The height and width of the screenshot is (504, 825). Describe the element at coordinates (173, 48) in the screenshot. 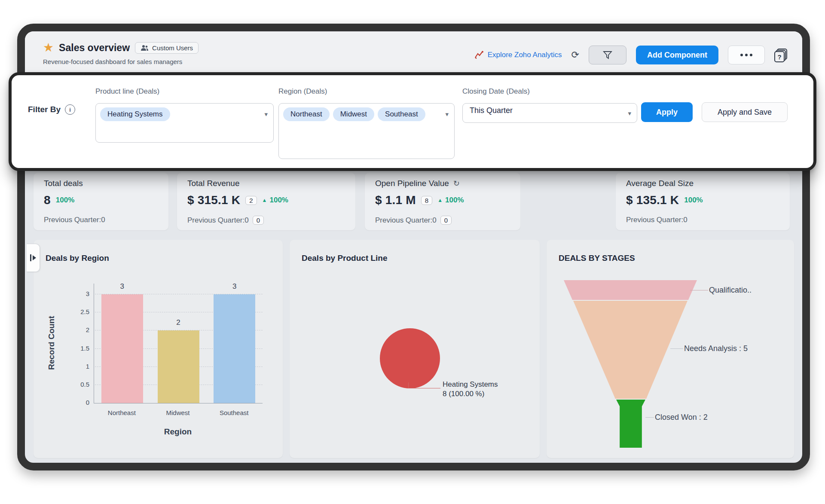

I see `custom-users-label: Custom Users` at that location.